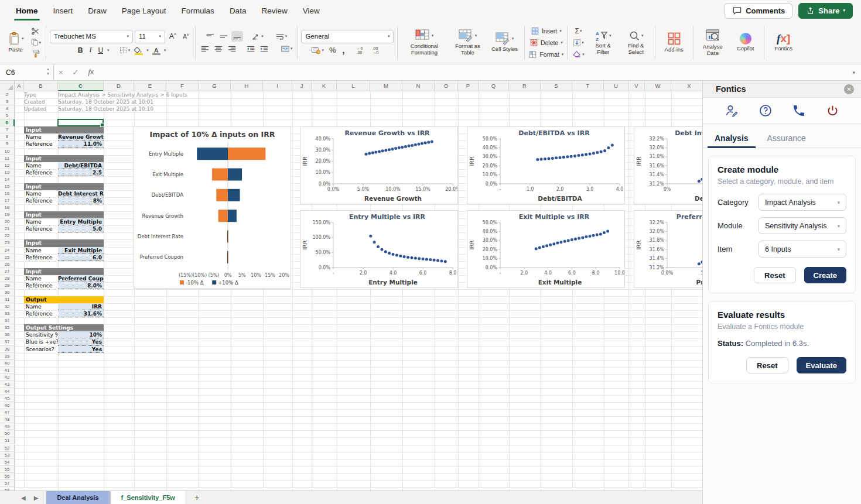 Image resolution: width=861 pixels, height=504 pixels. What do you see at coordinates (41, 258) in the screenshot?
I see `cell-B25: Reference` at bounding box center [41, 258].